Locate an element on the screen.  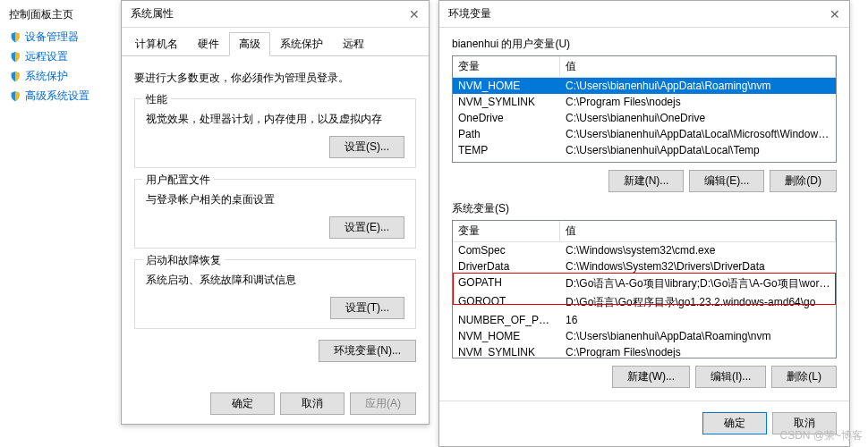
sidebar-item-advanced: 高级系统设置 is located at coordinates (52, 97).